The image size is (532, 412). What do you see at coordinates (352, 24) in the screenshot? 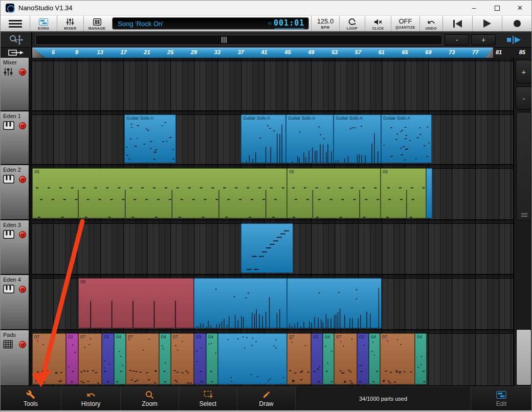
I see `loop-button: LOOP` at bounding box center [352, 24].